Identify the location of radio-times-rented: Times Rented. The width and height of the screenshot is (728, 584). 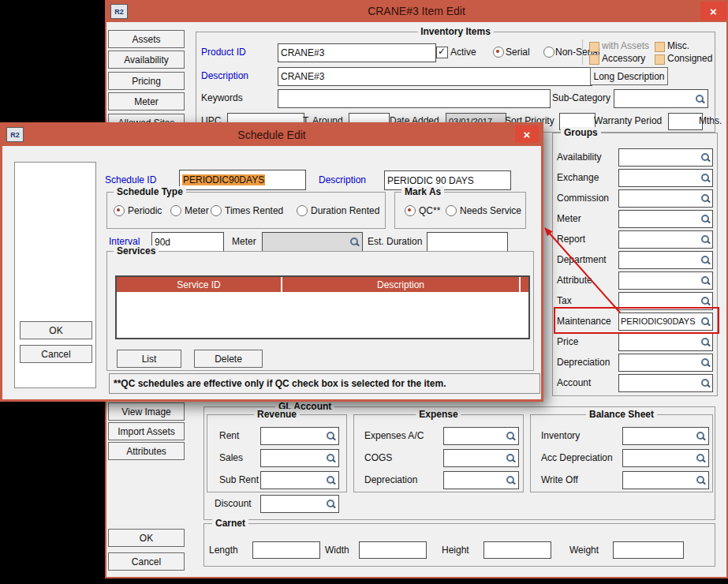
(247, 211).